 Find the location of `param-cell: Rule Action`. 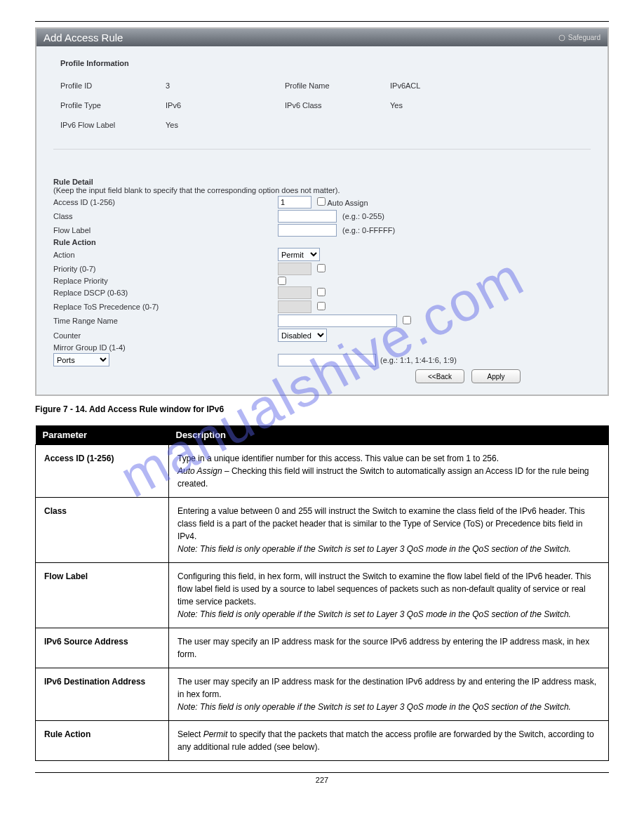

param-cell: Rule Action is located at coordinates (102, 741).